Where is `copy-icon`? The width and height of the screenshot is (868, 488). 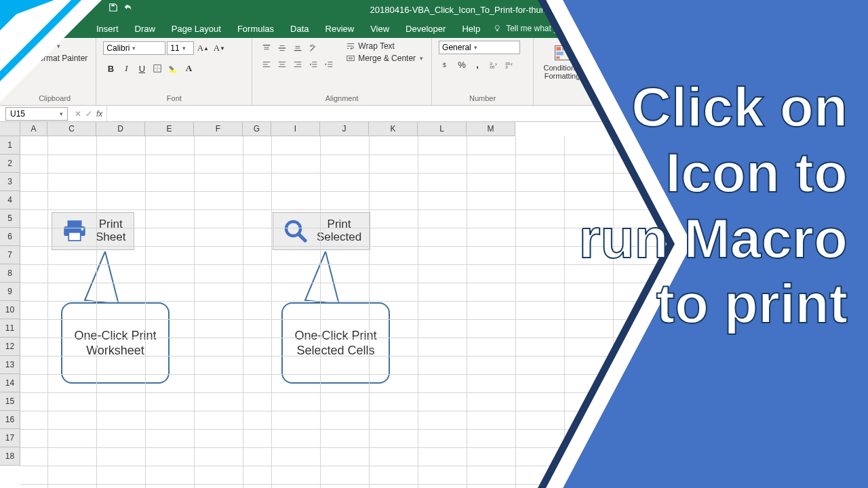
copy-icon is located at coordinates (26, 46).